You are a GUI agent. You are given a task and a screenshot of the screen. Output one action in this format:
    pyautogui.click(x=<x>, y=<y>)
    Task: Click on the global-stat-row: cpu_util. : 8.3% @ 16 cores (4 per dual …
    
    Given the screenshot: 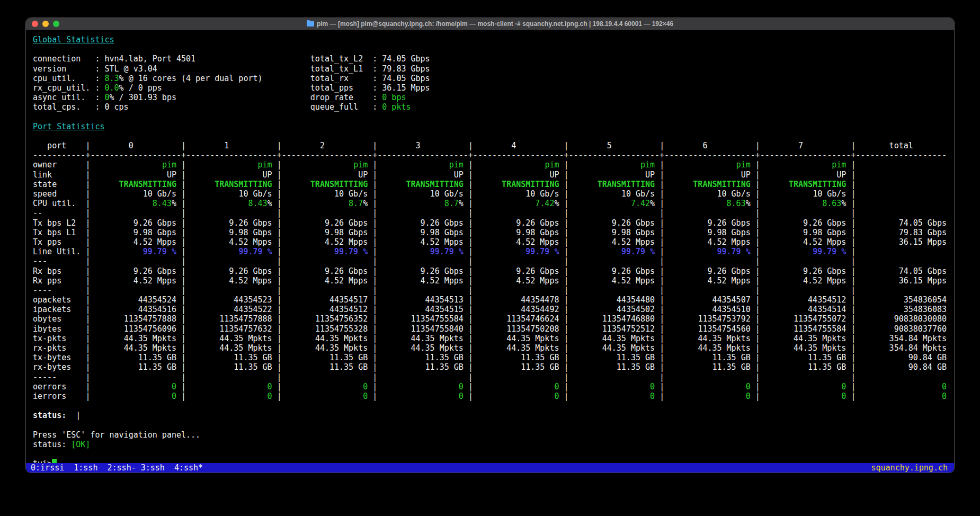 What is the action you would take?
    pyautogui.click(x=491, y=78)
    